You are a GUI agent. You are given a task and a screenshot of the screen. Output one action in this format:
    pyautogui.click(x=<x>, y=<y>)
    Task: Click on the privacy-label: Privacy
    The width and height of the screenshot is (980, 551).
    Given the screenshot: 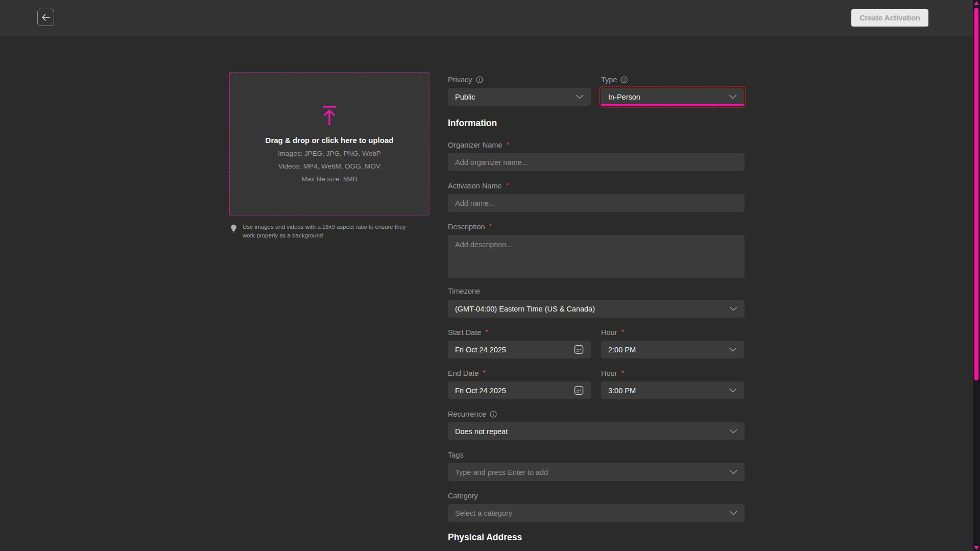 What is the action you would take?
    pyautogui.click(x=519, y=80)
    